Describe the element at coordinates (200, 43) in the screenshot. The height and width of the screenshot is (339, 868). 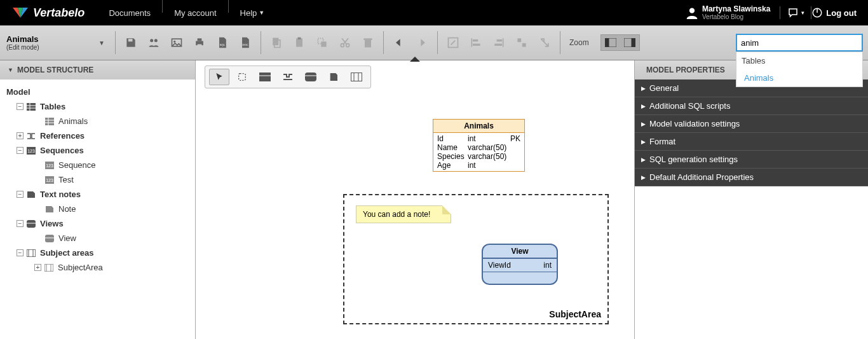
I see `print-icon` at that location.